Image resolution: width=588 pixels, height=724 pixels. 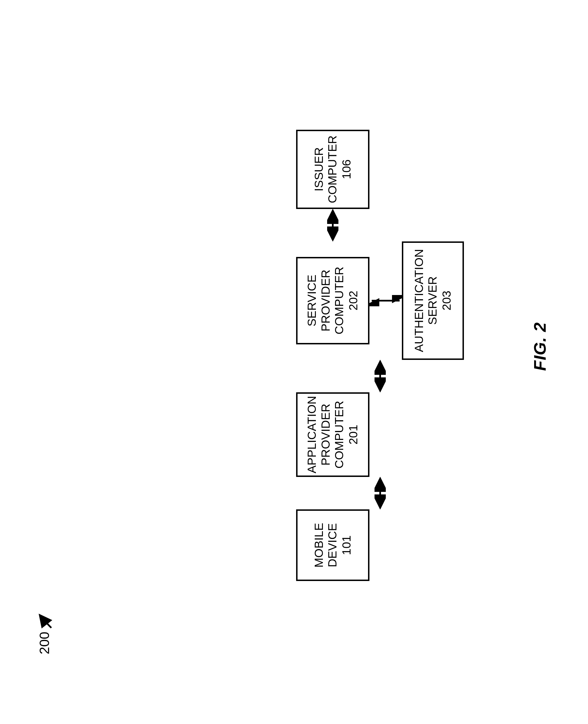 What do you see at coordinates (333, 435) in the screenshot?
I see `node-application-provider-computer: APPLICATION PROVIDER COMPUTER 201` at bounding box center [333, 435].